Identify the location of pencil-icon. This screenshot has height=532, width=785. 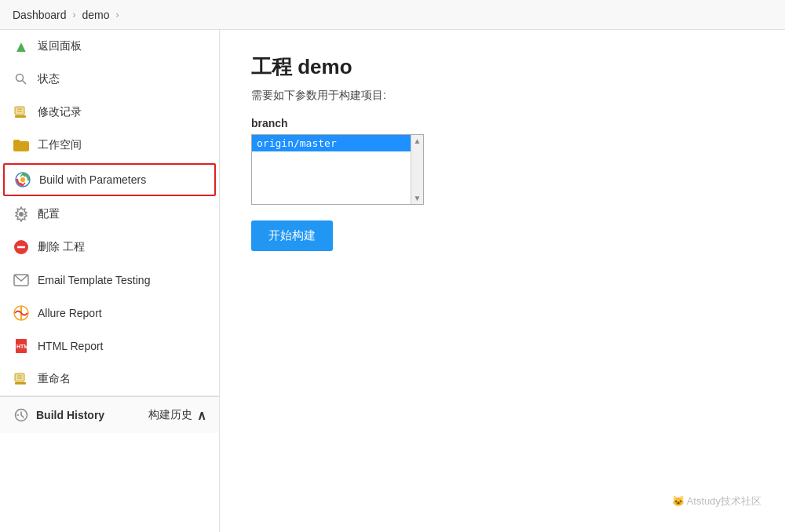
(21, 112).